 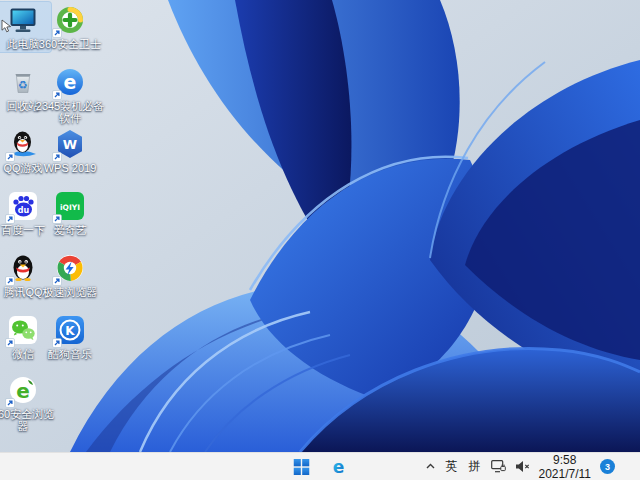 I want to click on desktop-icon-label: 微信, so click(x=23, y=354).